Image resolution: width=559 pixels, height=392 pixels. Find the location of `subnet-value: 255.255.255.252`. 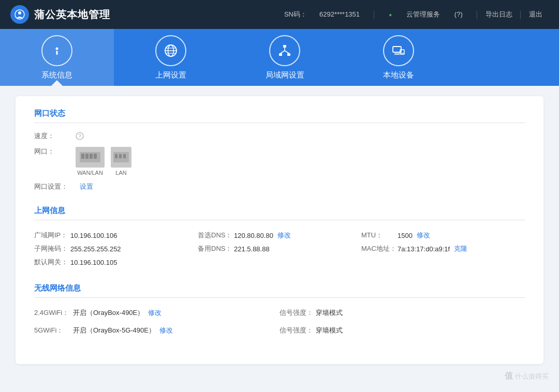

subnet-value: 255.255.255.252 is located at coordinates (96, 249).